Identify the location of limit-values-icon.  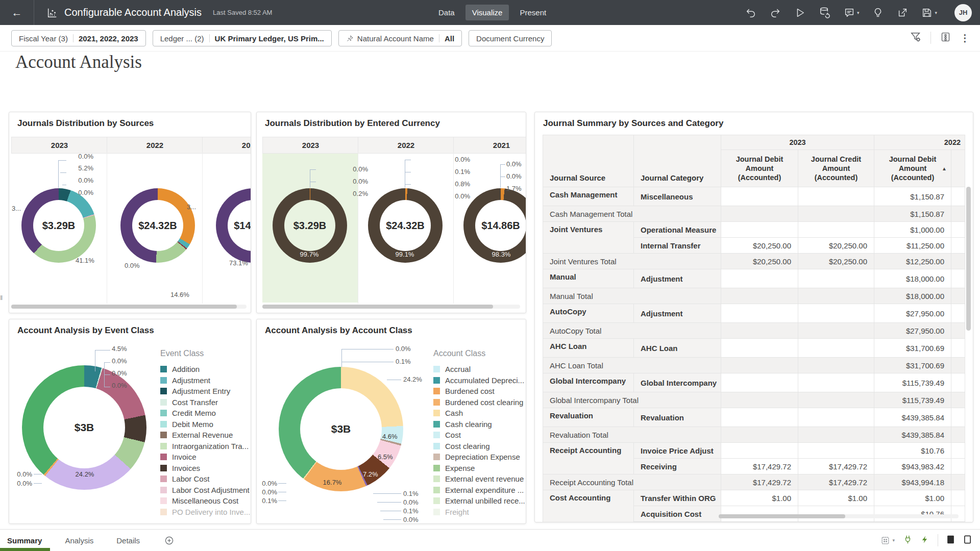
(945, 38).